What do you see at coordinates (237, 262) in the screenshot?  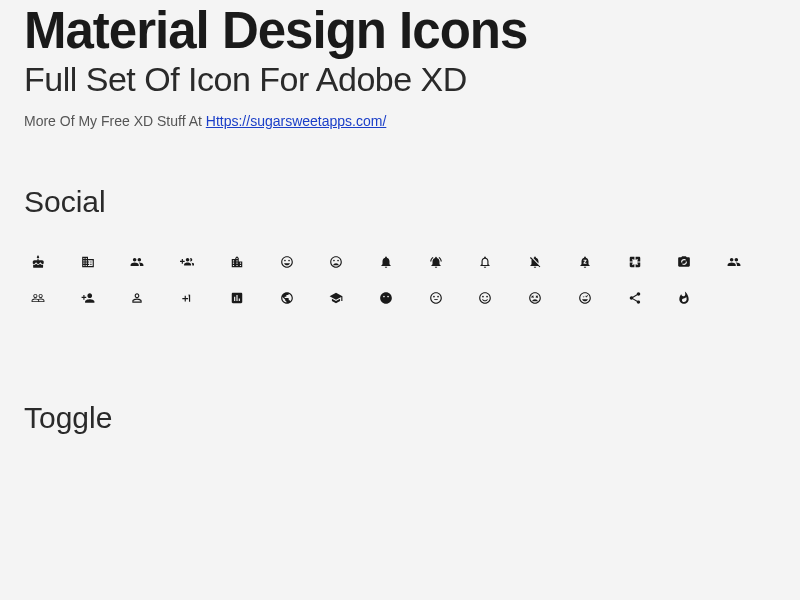 I see `location-city-icon` at bounding box center [237, 262].